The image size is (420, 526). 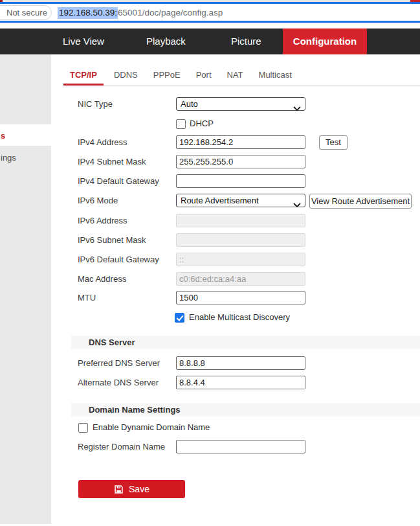 What do you see at coordinates (241, 104) in the screenshot?
I see `nic-type-select: Auto` at bounding box center [241, 104].